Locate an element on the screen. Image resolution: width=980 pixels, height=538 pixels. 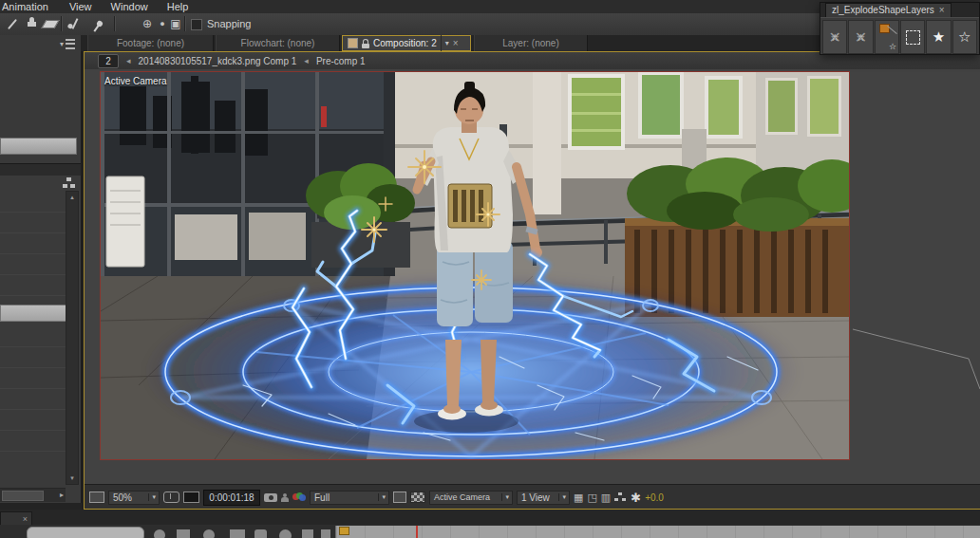
magnification-select: 50% ▾ is located at coordinates (134, 497).